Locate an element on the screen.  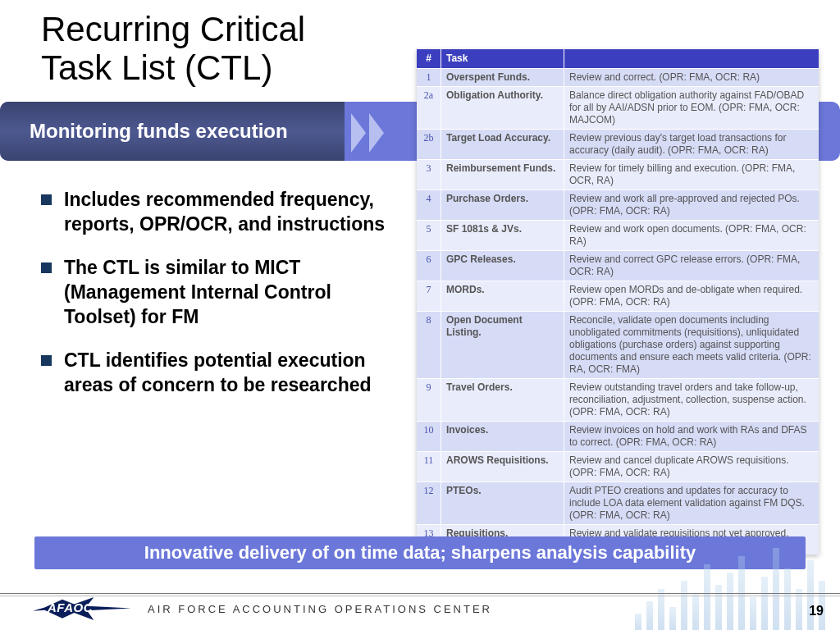
cell-task: Travel Orders. is located at coordinates (503, 400).